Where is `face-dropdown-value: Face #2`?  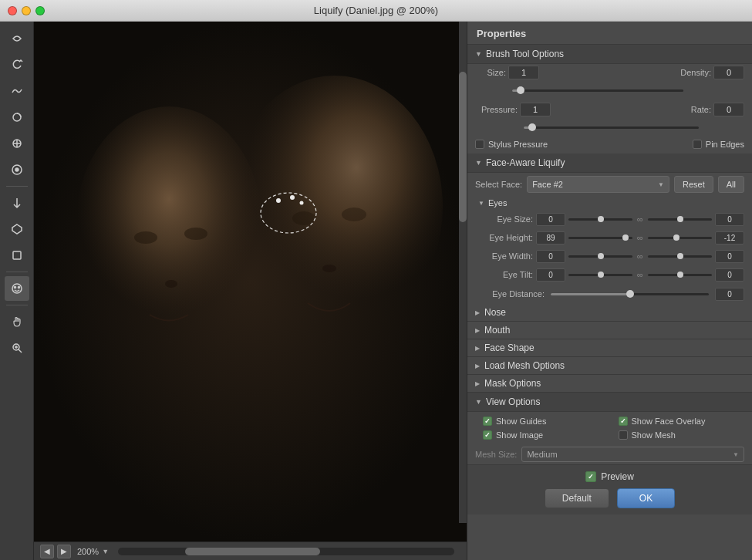 face-dropdown-value: Face #2 is located at coordinates (548, 184).